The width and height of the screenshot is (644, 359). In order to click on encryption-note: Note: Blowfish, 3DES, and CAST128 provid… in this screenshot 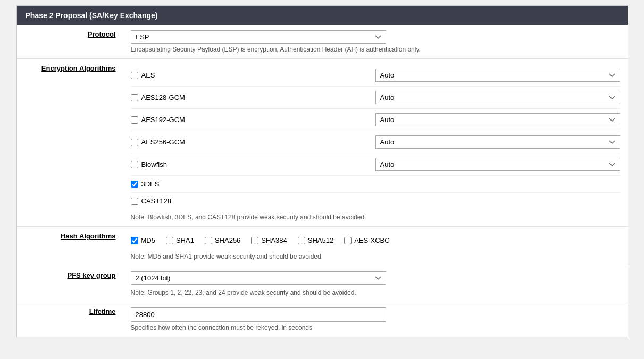, I will do `click(375, 217)`.